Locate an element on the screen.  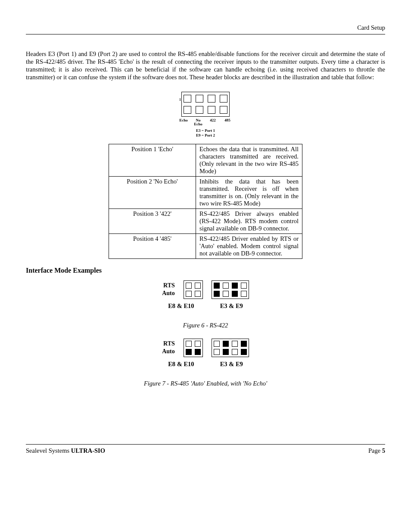
fig7-jumper-left is located at coordinates (193, 348).